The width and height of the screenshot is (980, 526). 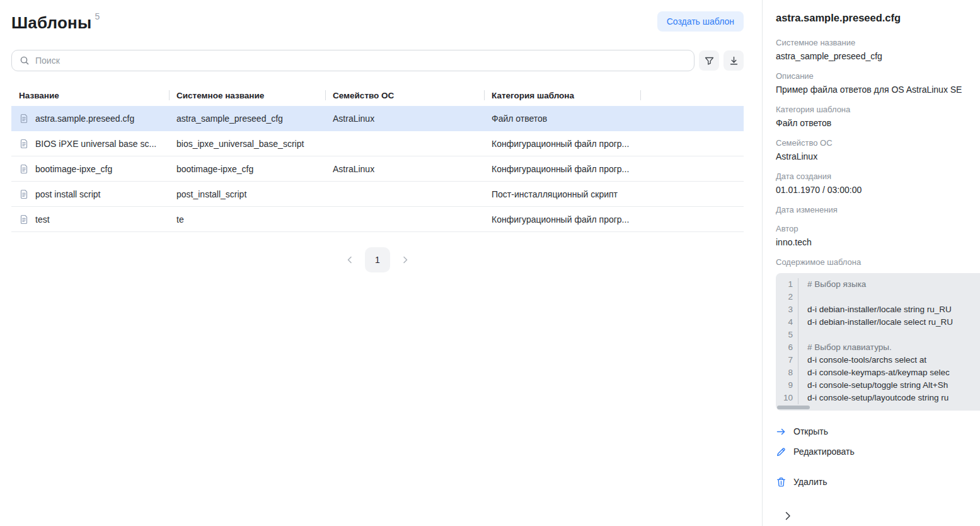 What do you see at coordinates (878, 143) in the screenshot?
I see `field-label: Семейство ОС` at bounding box center [878, 143].